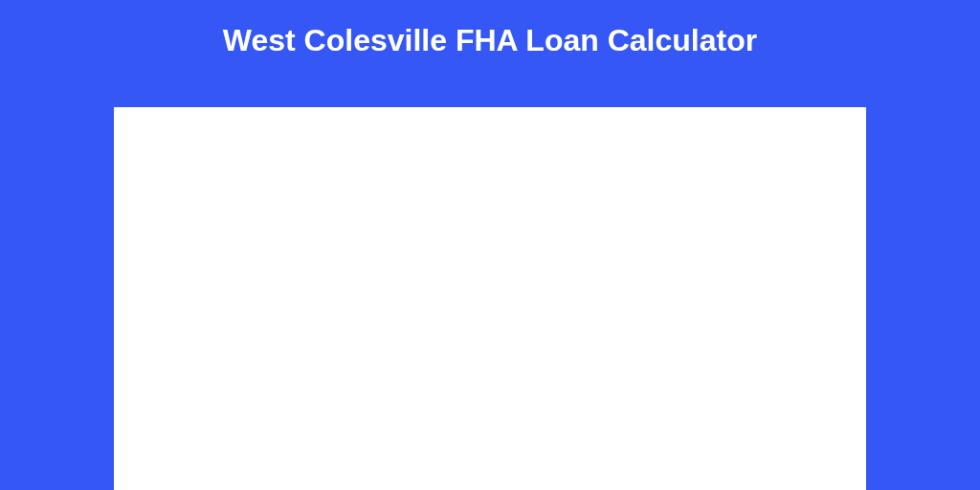 The width and height of the screenshot is (980, 490). I want to click on total-value: $2,814, so click(825, 408).